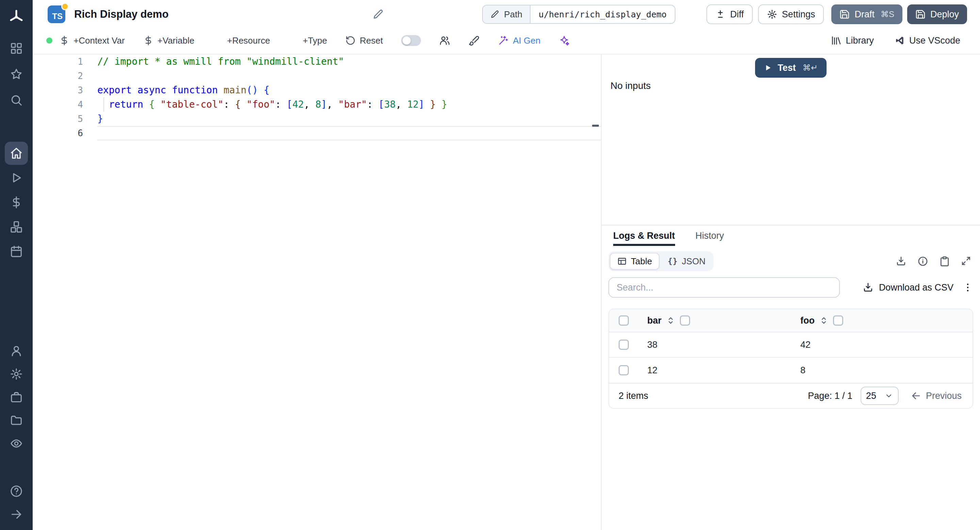 The image size is (980, 530). I want to click on sidebar-item-dollar, so click(16, 203).